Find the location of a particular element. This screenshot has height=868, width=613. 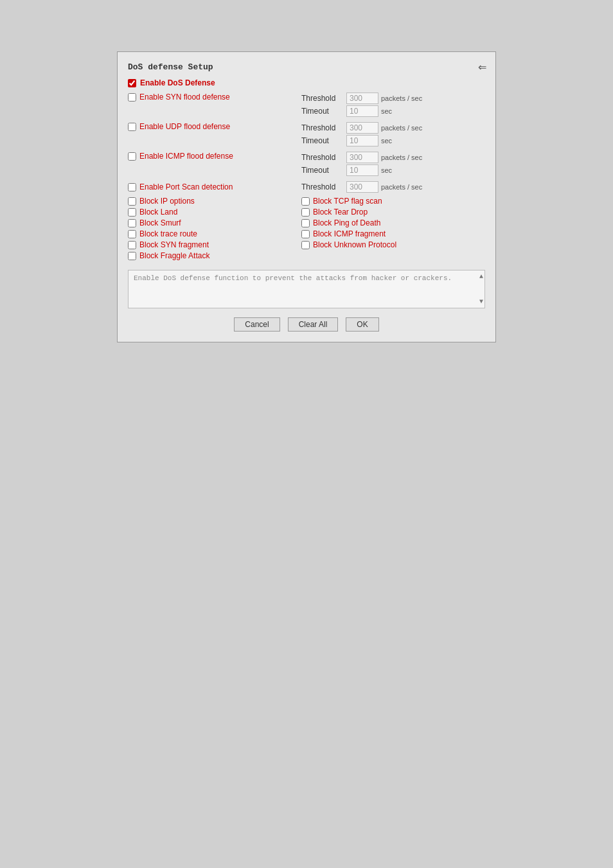

udp-threshold-label: Threshold is located at coordinates (324, 128).